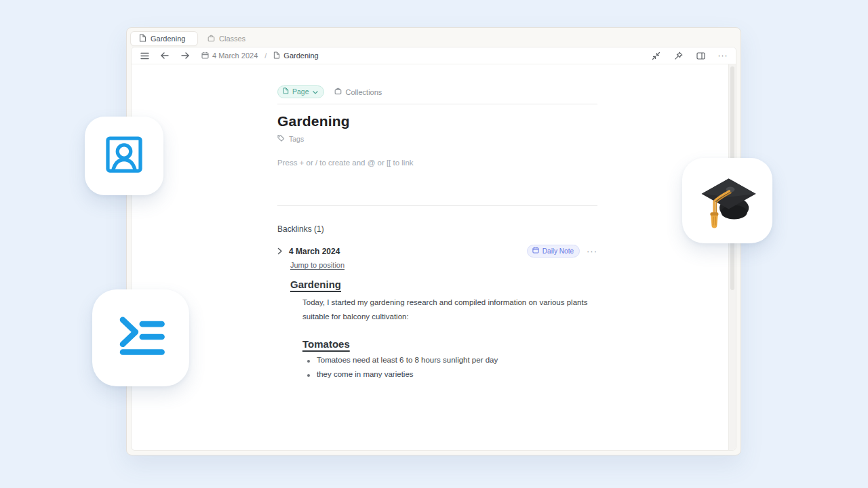 The image size is (868, 488). What do you see at coordinates (232, 39) in the screenshot?
I see `tab-label: Classes` at bounding box center [232, 39].